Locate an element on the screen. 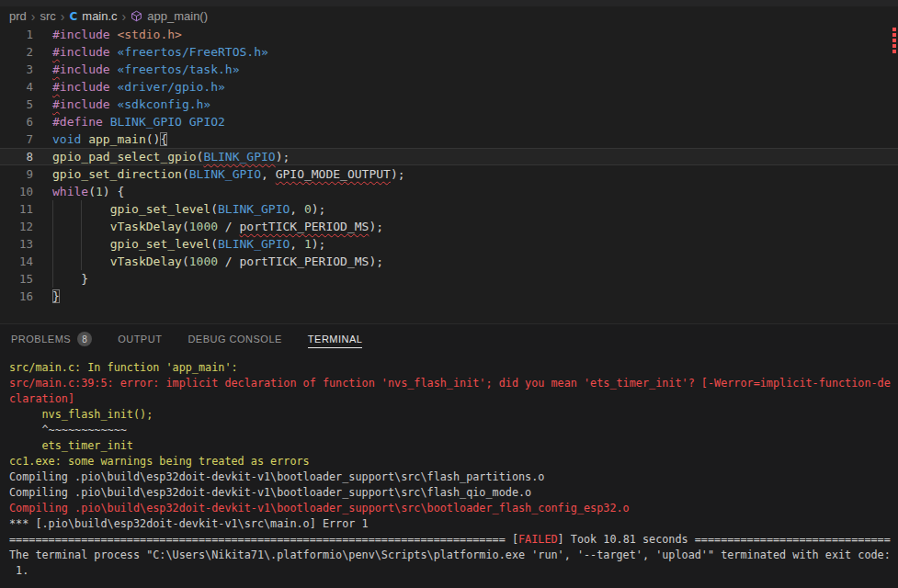  line-number: 11 is located at coordinates (17, 209).